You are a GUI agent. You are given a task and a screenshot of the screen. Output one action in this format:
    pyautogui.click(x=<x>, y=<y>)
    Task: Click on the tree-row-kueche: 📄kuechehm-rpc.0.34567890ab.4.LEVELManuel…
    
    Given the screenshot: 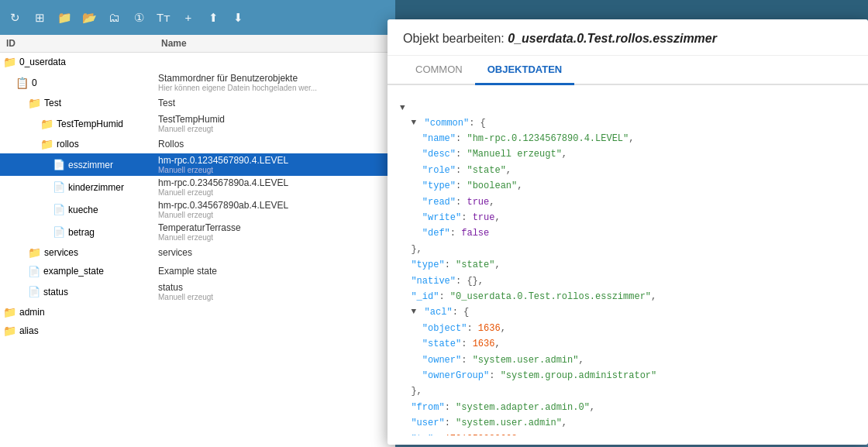 What is the action you would take?
    pyautogui.click(x=198, y=209)
    